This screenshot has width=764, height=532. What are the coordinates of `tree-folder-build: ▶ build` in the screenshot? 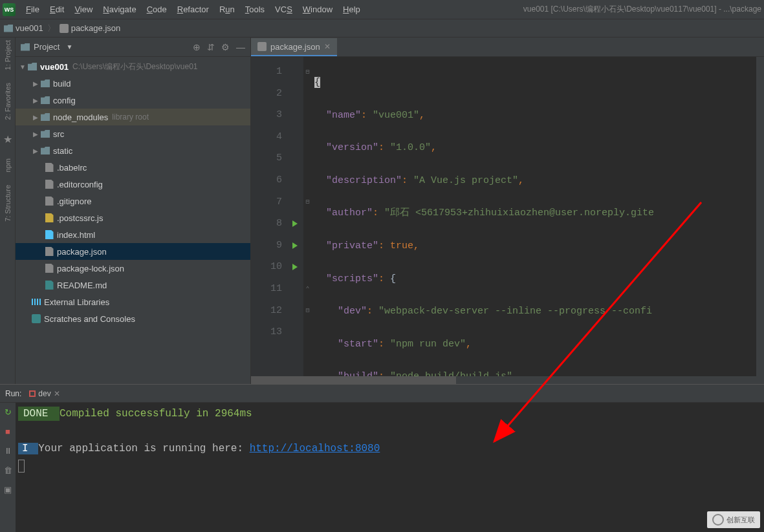 It's located at (133, 83).